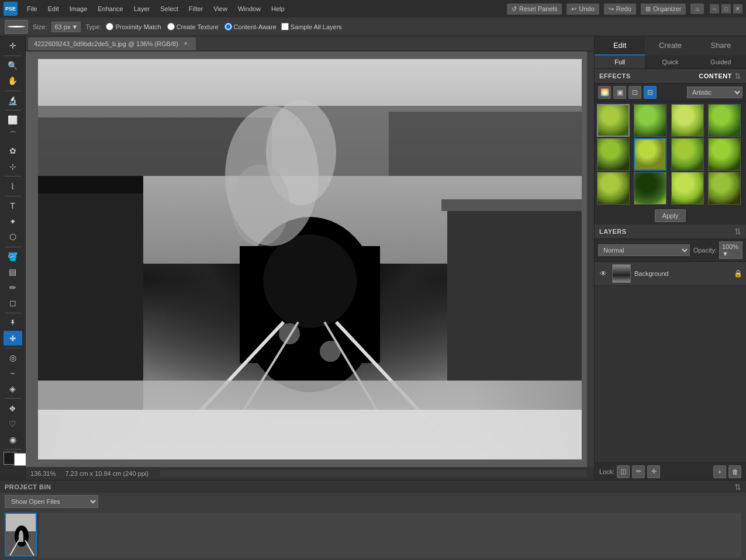 This screenshot has width=746, height=560. Describe the element at coordinates (13, 46) in the screenshot. I see `move-tool: ✛` at that location.